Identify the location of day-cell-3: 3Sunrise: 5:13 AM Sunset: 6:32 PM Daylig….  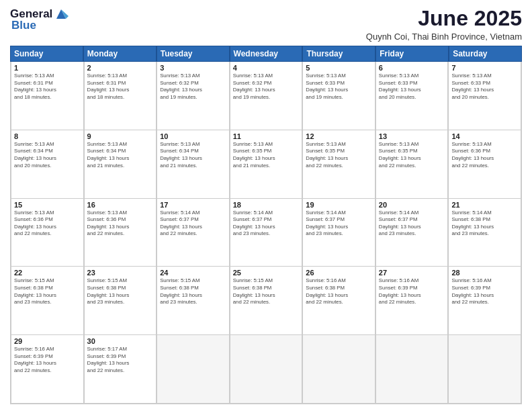
(193, 95).